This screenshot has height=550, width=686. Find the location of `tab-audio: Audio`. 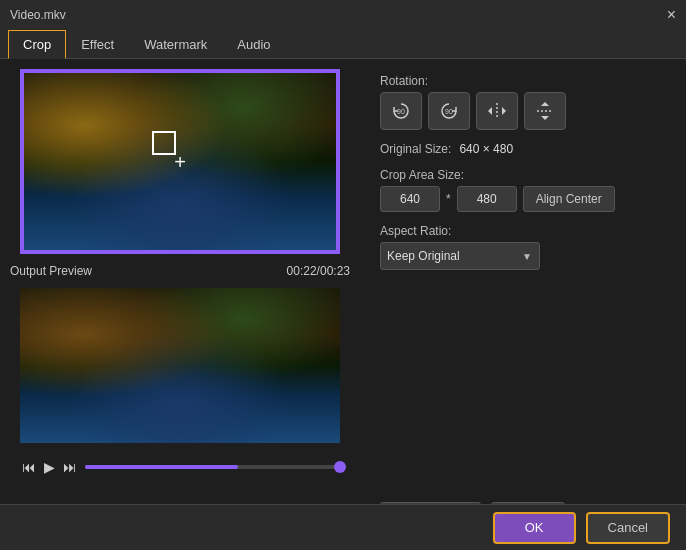

tab-audio: Audio is located at coordinates (254, 44).